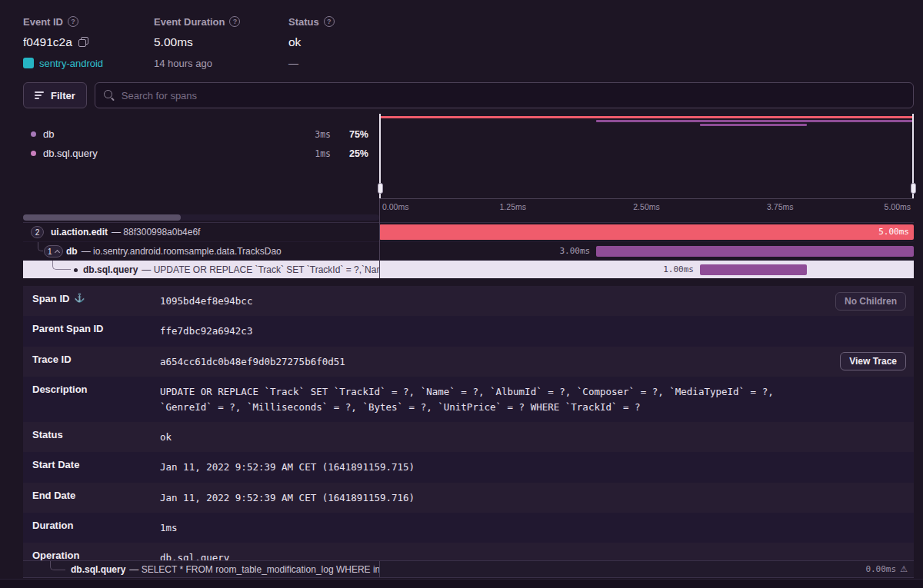 Image resolution: width=923 pixels, height=588 pixels. What do you see at coordinates (71, 63) in the screenshot?
I see `project-link: sentry-android` at bounding box center [71, 63].